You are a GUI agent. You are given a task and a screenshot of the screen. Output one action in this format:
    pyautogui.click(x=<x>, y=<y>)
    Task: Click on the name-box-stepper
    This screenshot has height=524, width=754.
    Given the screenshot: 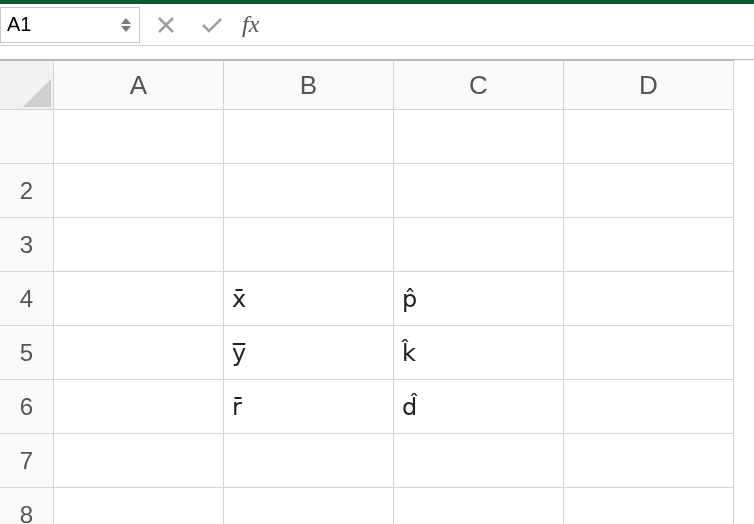 What is the action you would take?
    pyautogui.click(x=126, y=25)
    